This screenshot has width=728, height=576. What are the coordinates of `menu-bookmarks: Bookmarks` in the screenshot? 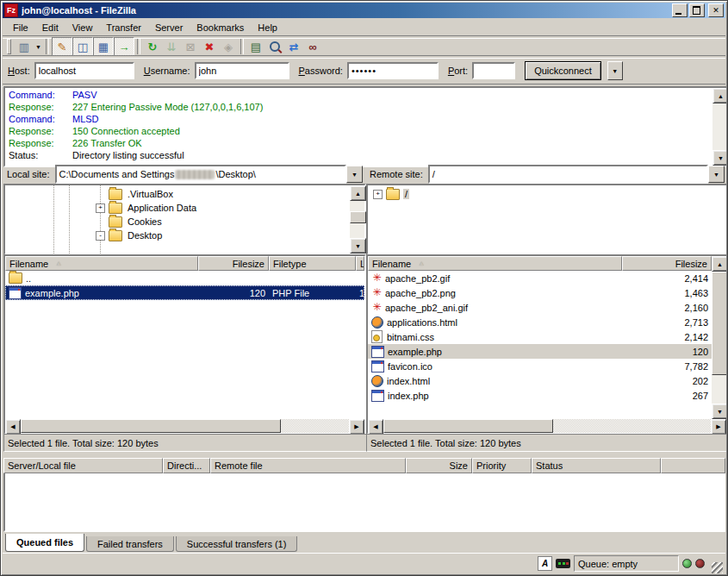 It's located at (221, 28).